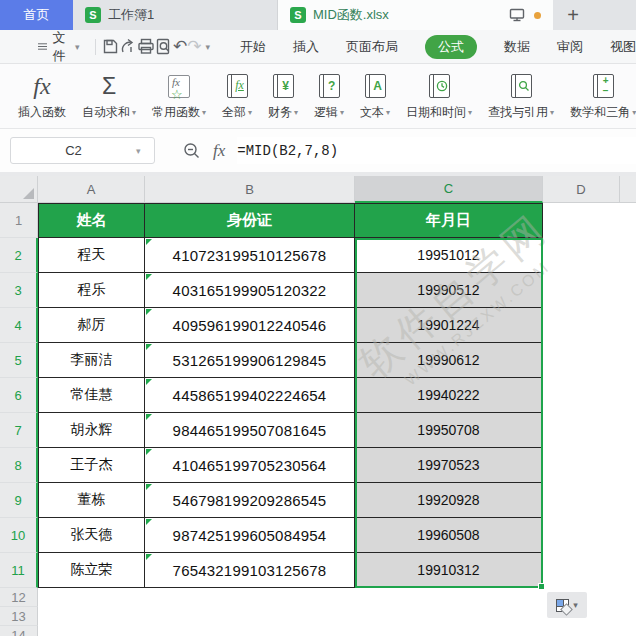  What do you see at coordinates (92, 220) in the screenshot?
I see `cell-a1-name-header: 姓名` at bounding box center [92, 220].